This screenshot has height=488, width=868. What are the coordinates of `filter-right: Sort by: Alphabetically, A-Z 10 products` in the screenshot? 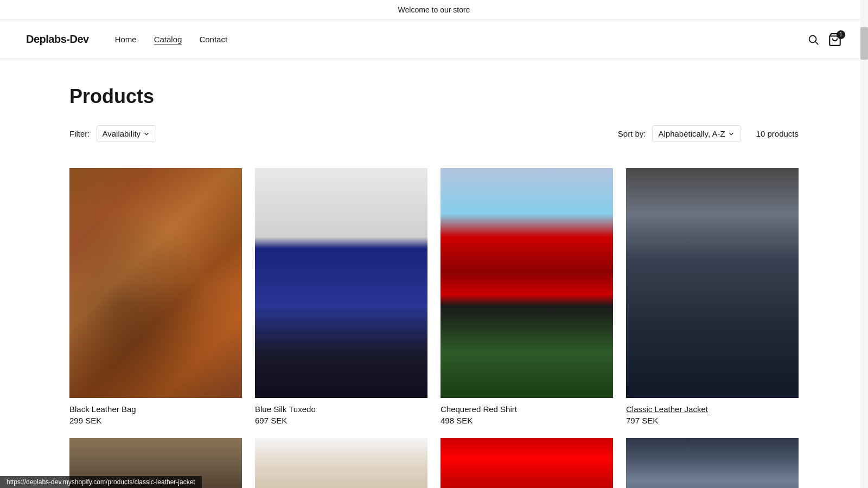 It's located at (709, 133).